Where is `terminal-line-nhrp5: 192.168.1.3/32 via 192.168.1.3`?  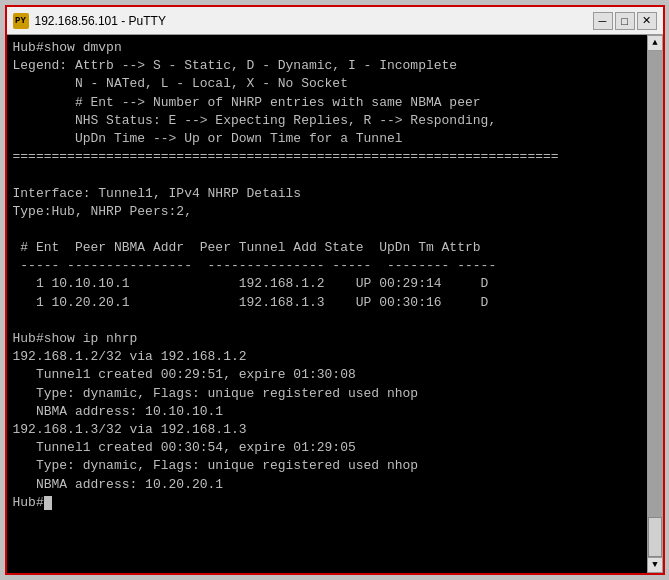 terminal-line-nhrp5: 192.168.1.3/32 via 192.168.1.3 is located at coordinates (130, 430).